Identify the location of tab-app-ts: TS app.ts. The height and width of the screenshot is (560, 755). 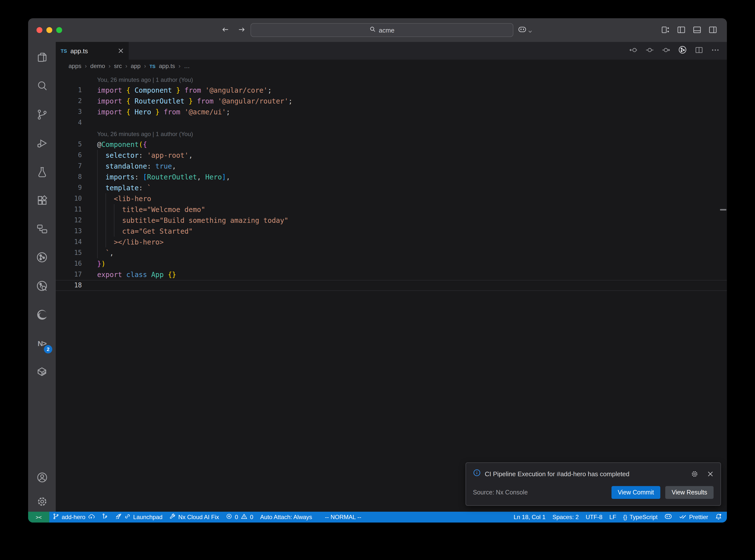
(92, 51).